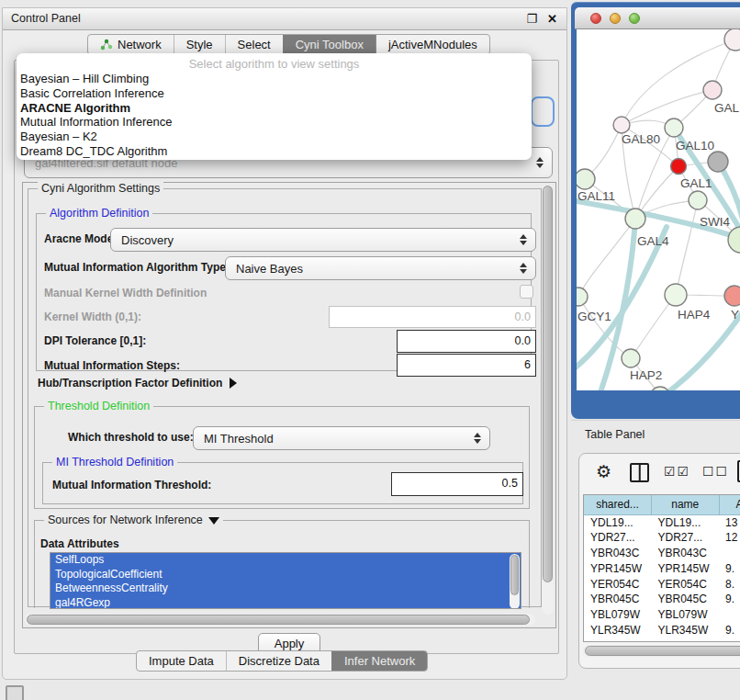 This screenshot has width=740, height=700. I want to click on tab-jactivemnodules: jActiveMNodules, so click(432, 44).